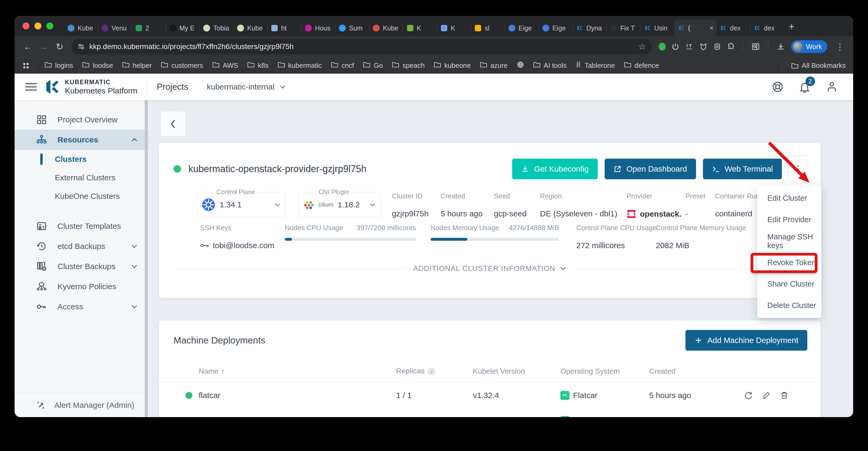 The image size is (868, 451). Describe the element at coordinates (781, 46) in the screenshot. I see `downloads-icon` at that location.